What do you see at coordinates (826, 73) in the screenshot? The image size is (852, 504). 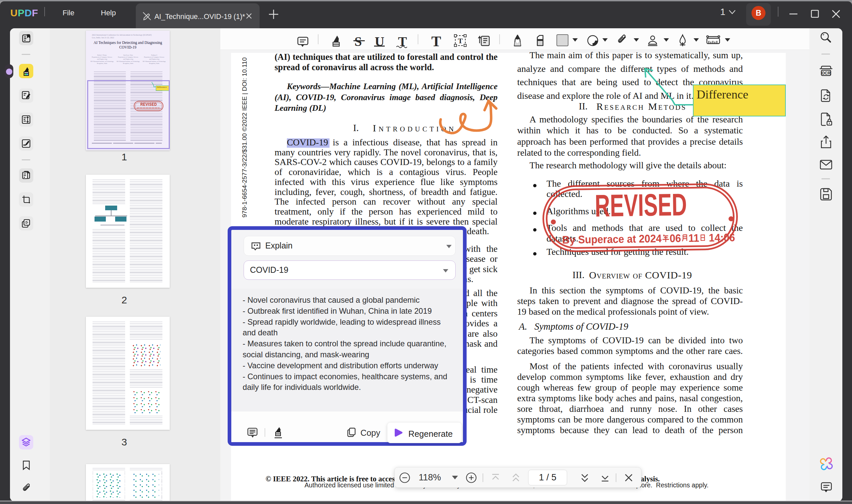 I see `svg-text: OCR` at bounding box center [826, 73].